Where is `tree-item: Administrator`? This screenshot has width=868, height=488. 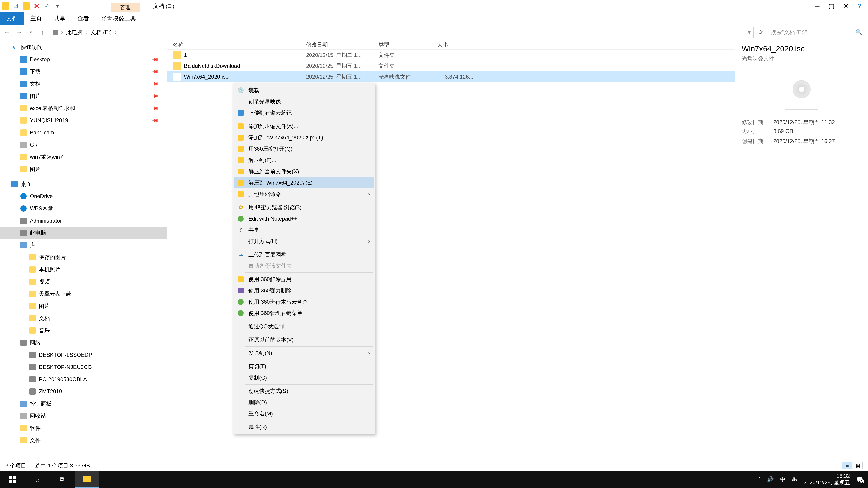
tree-item: Administrator is located at coordinates (84, 221).